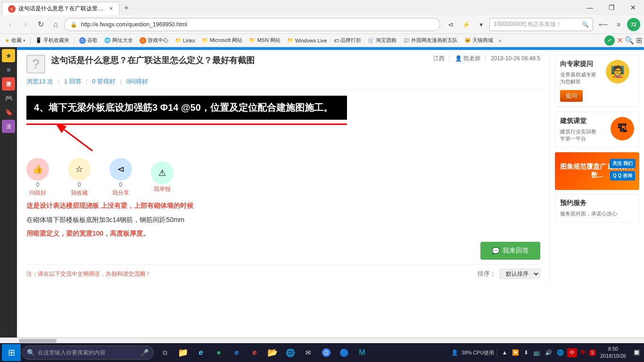  Describe the element at coordinates (8, 126) in the screenshot. I see `sidebar-manga-icon: 漫` at that location.